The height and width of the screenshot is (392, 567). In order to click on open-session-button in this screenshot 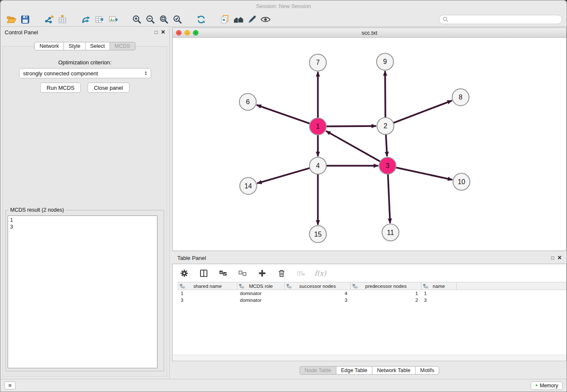, I will do `click(11, 19)`.